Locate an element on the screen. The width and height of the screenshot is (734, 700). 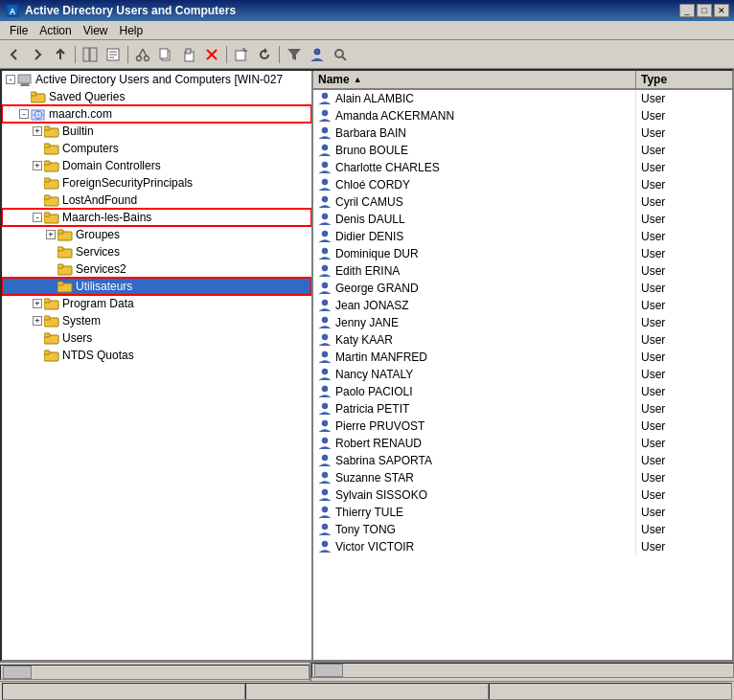
table-row: Edith ERINAUser is located at coordinates (523, 271).